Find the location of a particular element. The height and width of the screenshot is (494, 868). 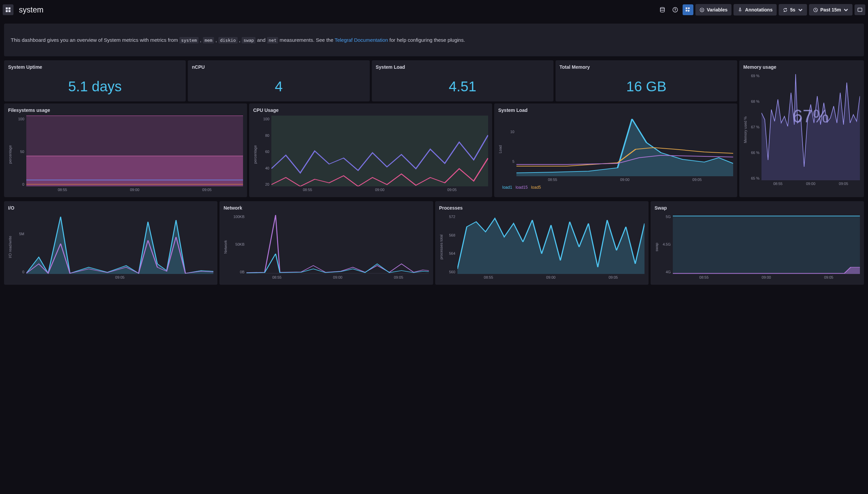

y-axis-label: Network is located at coordinates (226, 247).